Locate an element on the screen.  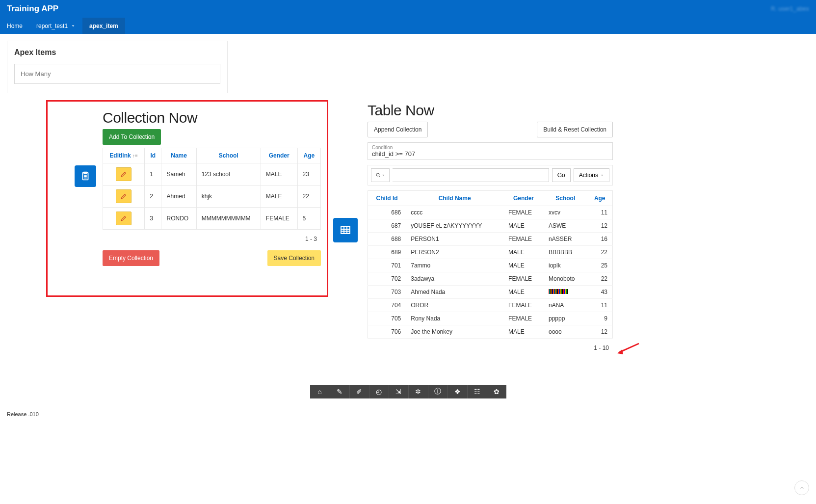
view-debug-icon: ⇲ is located at coordinates (398, 392).